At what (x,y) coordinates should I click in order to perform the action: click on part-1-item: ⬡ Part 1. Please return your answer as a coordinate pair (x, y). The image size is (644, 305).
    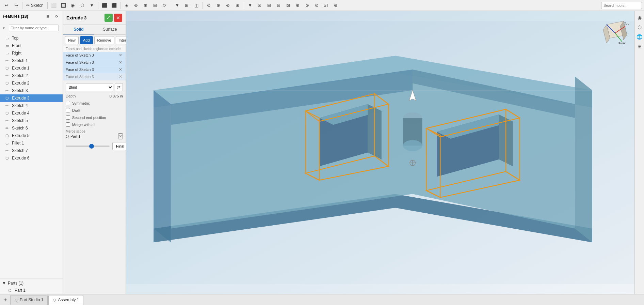
    Looking at the image, I should click on (31, 290).